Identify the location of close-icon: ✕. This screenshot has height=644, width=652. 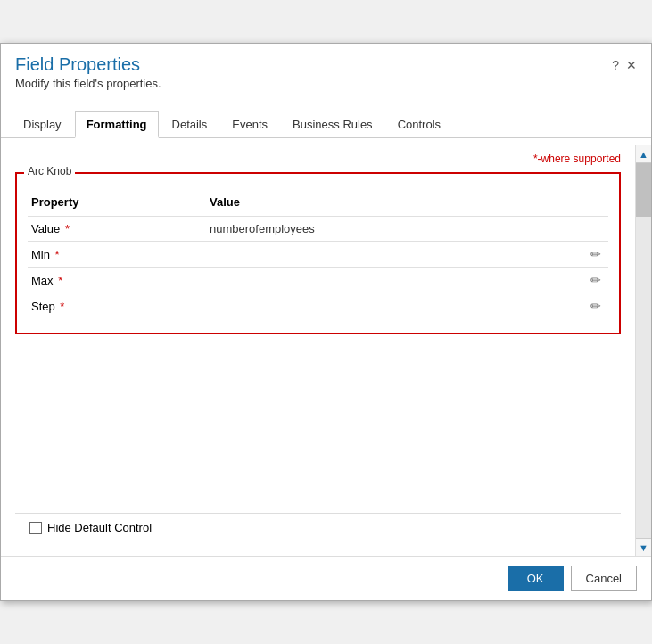
(631, 65).